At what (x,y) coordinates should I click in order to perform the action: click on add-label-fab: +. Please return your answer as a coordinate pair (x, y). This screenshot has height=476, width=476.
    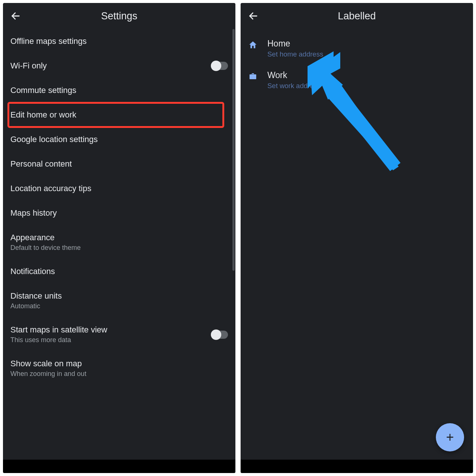
    Looking at the image, I should click on (450, 437).